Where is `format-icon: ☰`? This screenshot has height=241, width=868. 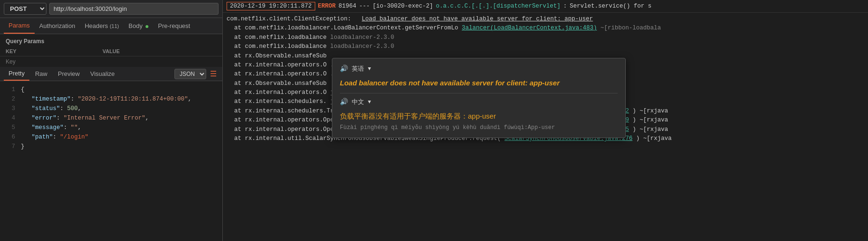 format-icon: ☰ is located at coordinates (213, 74).